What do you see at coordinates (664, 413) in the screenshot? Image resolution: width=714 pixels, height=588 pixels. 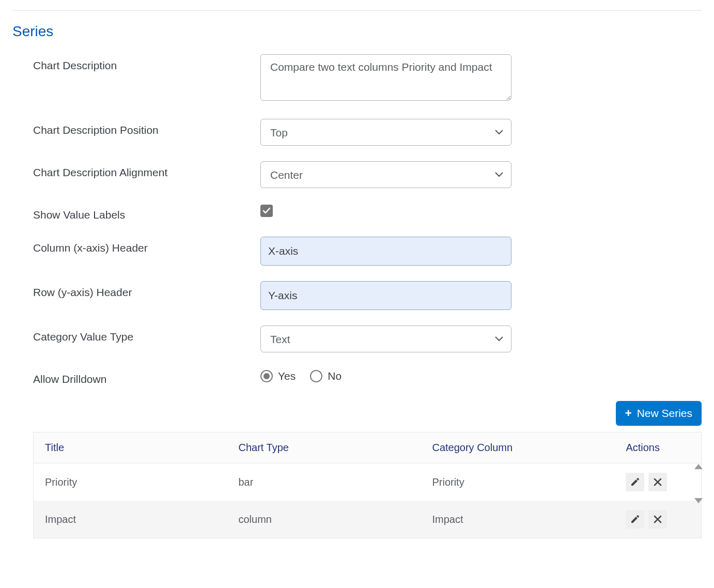 I see `new-series-button-label: New Series` at bounding box center [664, 413].